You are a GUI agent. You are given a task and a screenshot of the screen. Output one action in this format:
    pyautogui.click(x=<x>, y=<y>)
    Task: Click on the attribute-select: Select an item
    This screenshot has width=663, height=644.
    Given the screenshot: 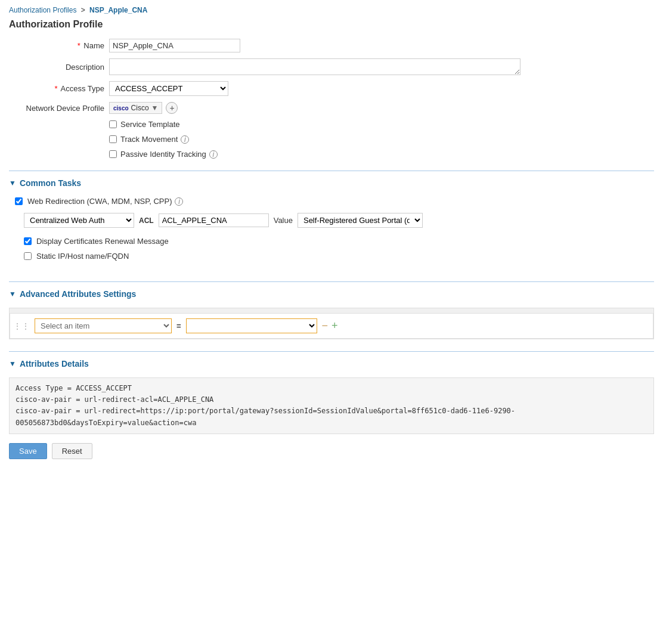 What is the action you would take?
    pyautogui.click(x=103, y=326)
    